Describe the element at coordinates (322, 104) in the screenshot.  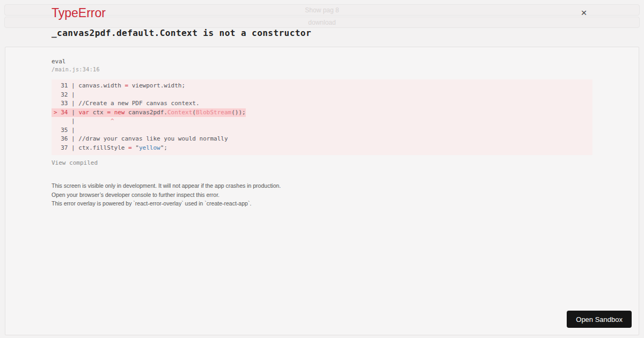
I see `code-line: 33 | //Create a new PDF canvas context.` at that location.